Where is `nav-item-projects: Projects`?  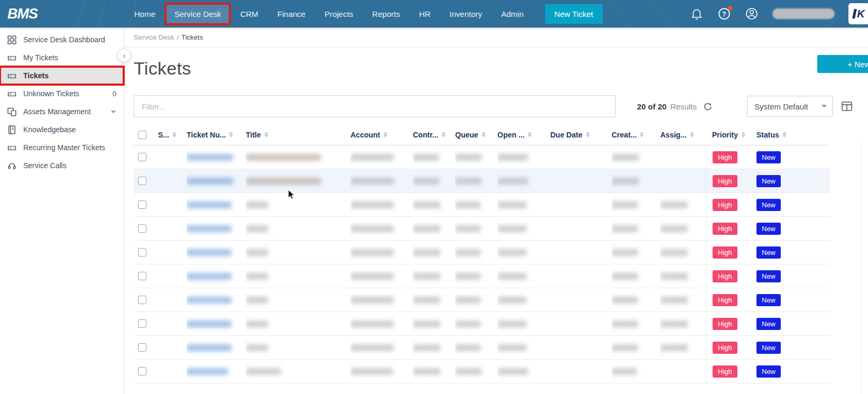 nav-item-projects: Projects is located at coordinates (339, 14).